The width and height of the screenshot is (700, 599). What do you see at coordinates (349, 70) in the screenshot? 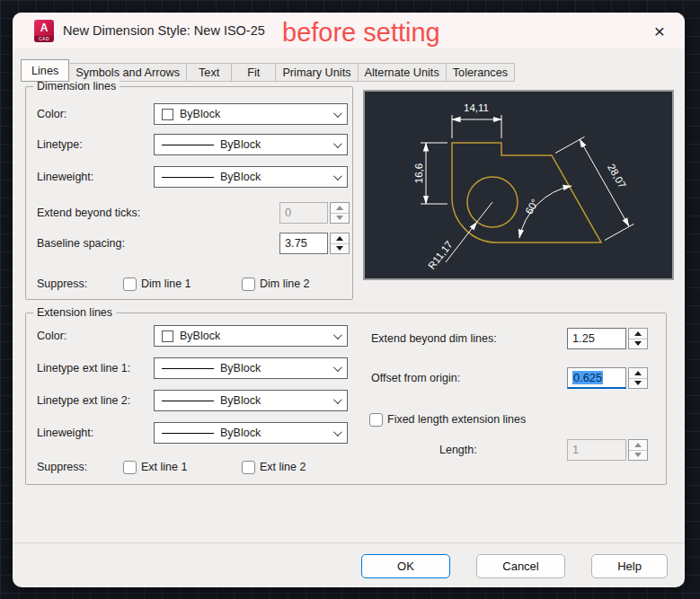
I see `tab-strip: Lines Symbols and Arrows Text Fit Primar…` at bounding box center [349, 70].